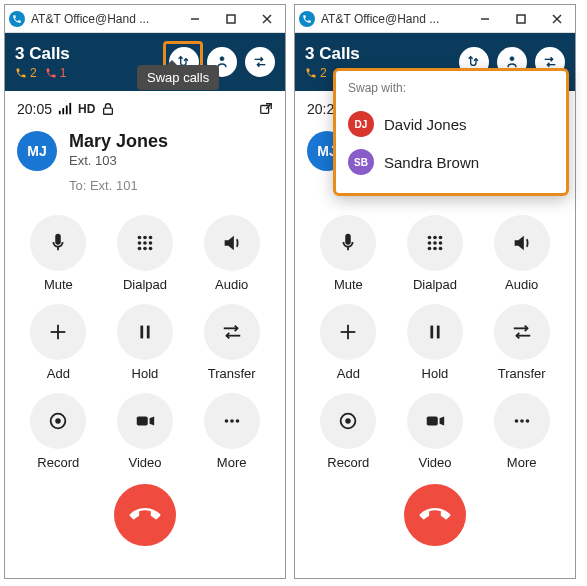  Describe the element at coordinates (451, 124) in the screenshot. I see `swap-option: DJ David Jones` at that location.